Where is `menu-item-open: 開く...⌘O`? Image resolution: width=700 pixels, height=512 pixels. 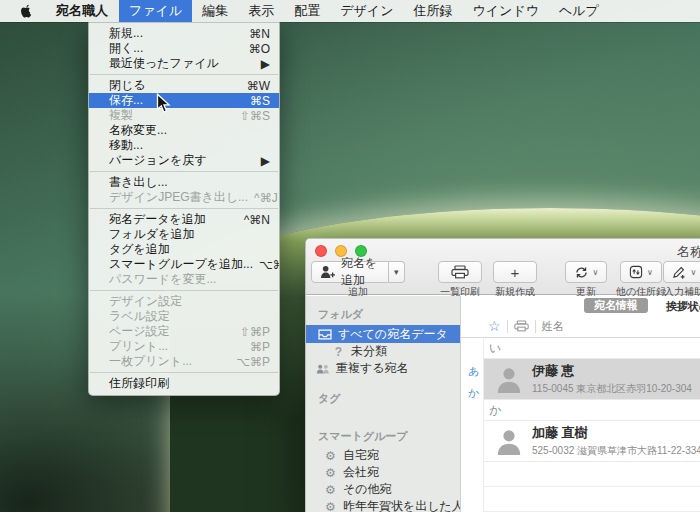 menu-item-open: 開く...⌘O is located at coordinates (184, 48).